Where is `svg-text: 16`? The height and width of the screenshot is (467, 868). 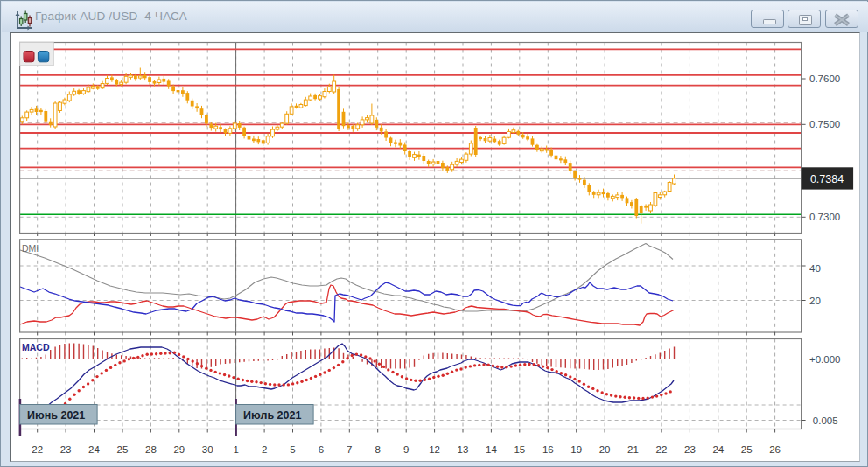 svg-text: 16 is located at coordinates (548, 450).